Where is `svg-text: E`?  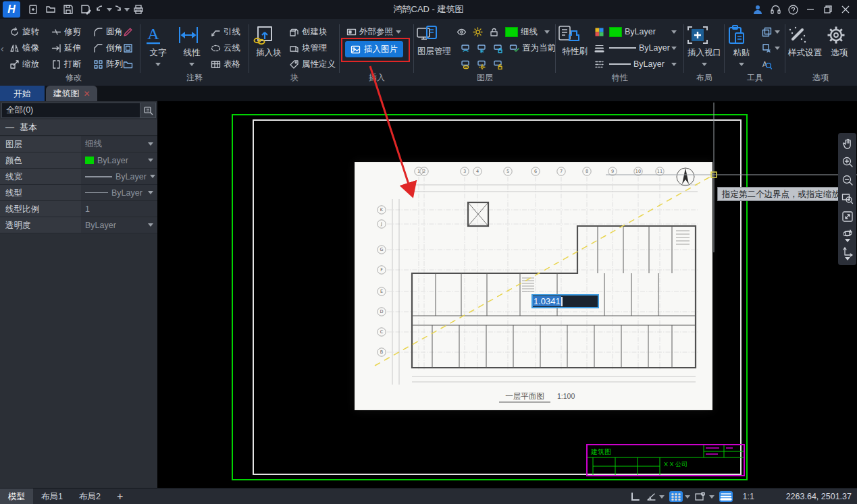 svg-text: E is located at coordinates (382, 291).